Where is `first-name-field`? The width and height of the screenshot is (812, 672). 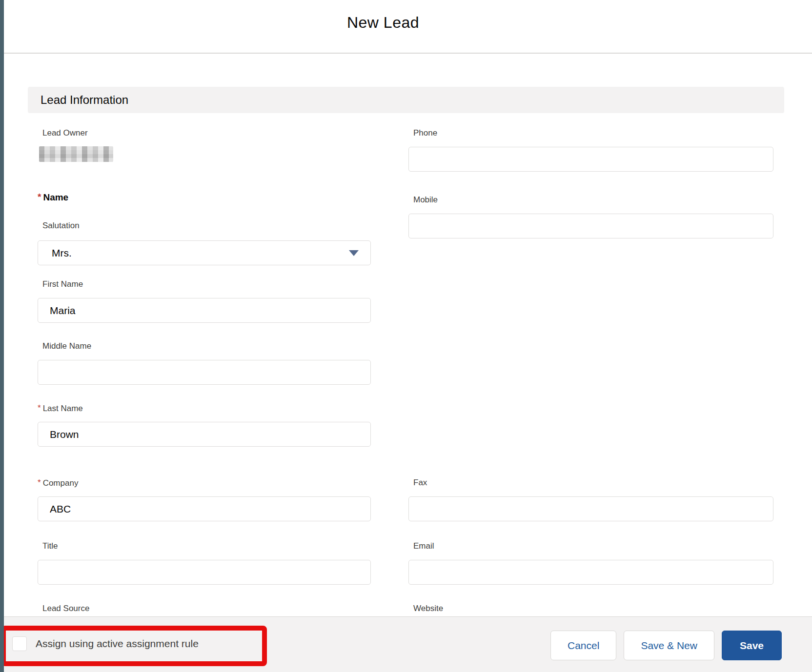
first-name-field is located at coordinates (204, 310).